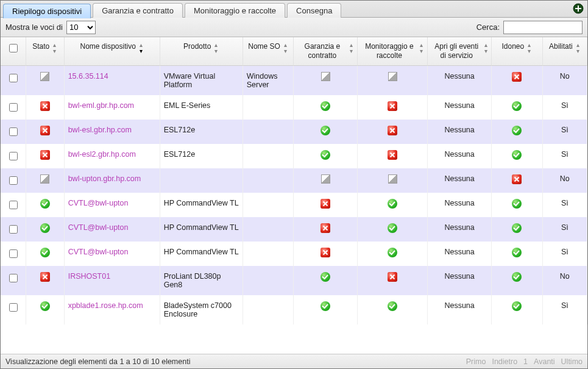  Describe the element at coordinates (112, 107) in the screenshot. I see `cell-nome-dispositivo: bwl-eml.gbr.hp.com` at that location.